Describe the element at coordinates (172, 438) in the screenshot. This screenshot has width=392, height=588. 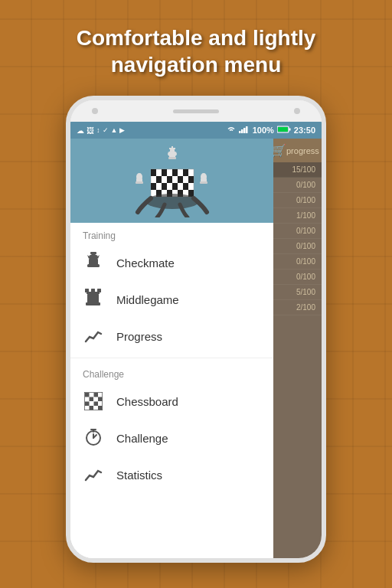
I see `menu-item-challenge: Challenge` at that location.